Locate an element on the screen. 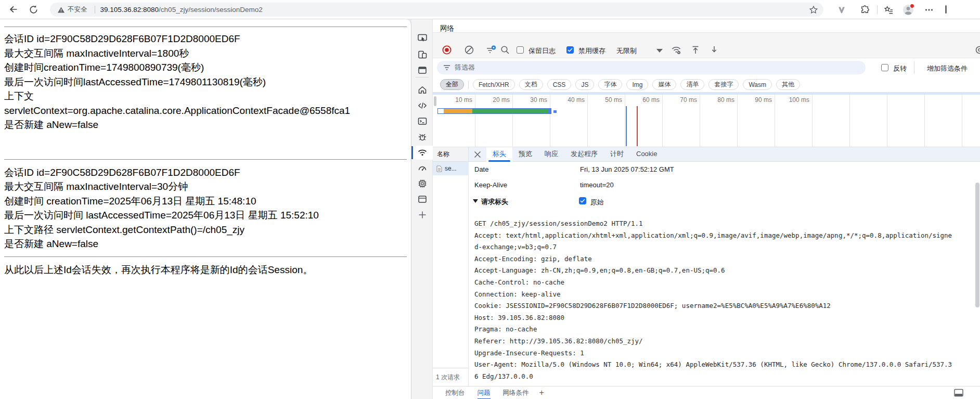 Image resolution: width=980 pixels, height=399 pixels. filter-input: 筛选器 is located at coordinates (651, 68).